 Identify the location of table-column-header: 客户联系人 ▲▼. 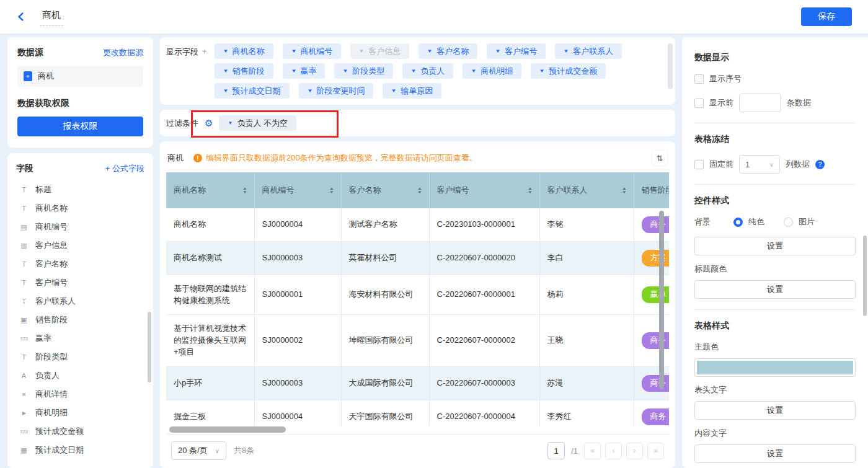
(587, 190).